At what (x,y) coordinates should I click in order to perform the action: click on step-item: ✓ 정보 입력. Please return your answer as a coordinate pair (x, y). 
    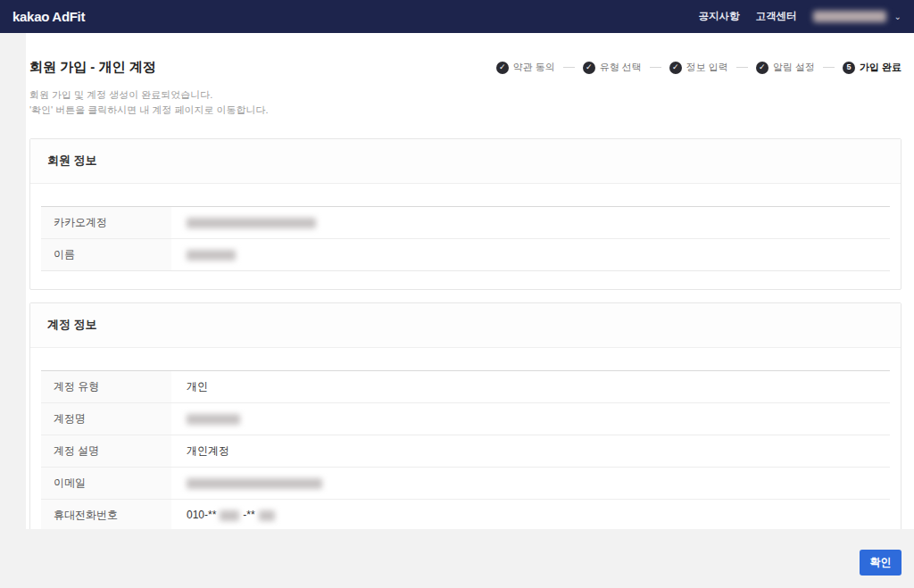
    Looking at the image, I should click on (699, 68).